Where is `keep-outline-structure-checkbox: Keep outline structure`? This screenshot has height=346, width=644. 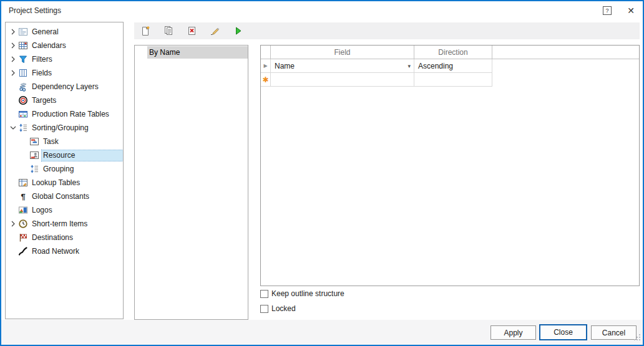
keep-outline-structure-checkbox: Keep outline structure is located at coordinates (302, 294).